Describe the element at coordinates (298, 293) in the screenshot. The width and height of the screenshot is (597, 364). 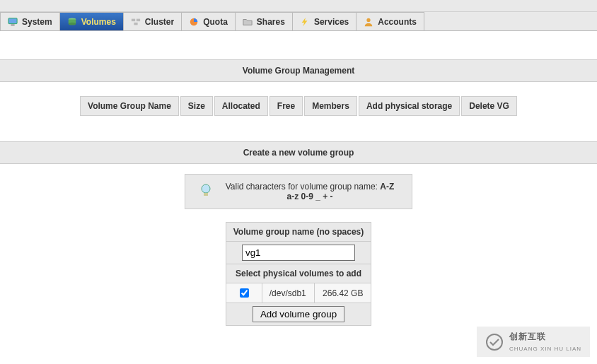
I see `pv-row: /dev/sdb1 266.42 GB` at that location.